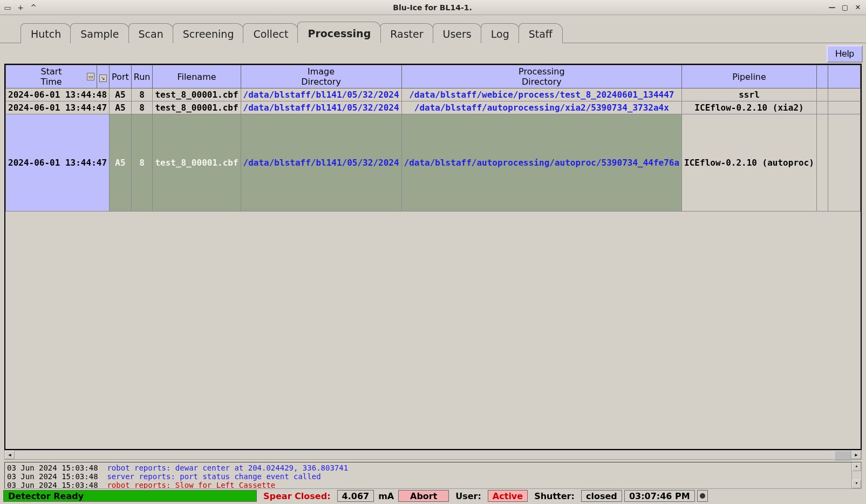 This screenshot has width=866, height=504. Describe the element at coordinates (104, 77) in the screenshot. I see `col-sort-dir: ↘` at that location.